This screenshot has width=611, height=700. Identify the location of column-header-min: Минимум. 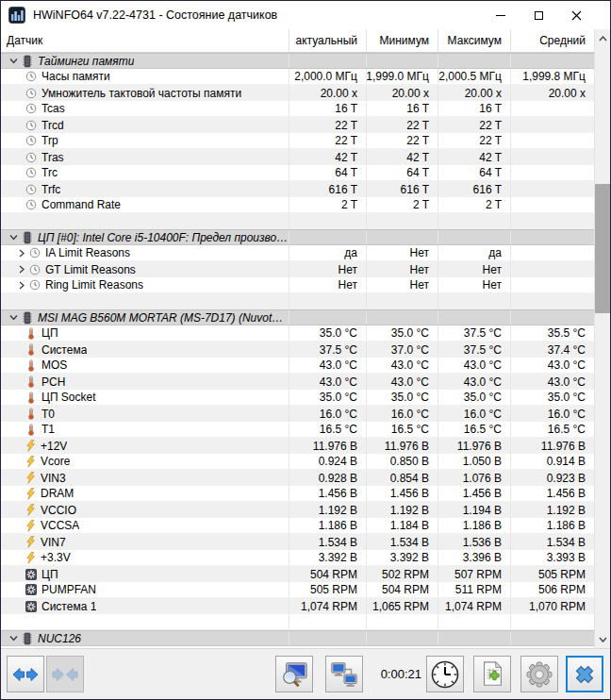
(402, 41).